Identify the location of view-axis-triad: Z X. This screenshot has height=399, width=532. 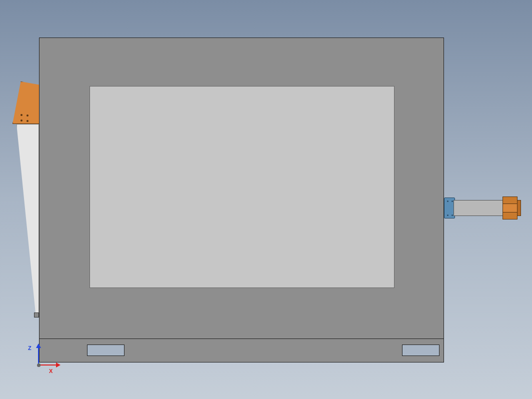
(43, 360).